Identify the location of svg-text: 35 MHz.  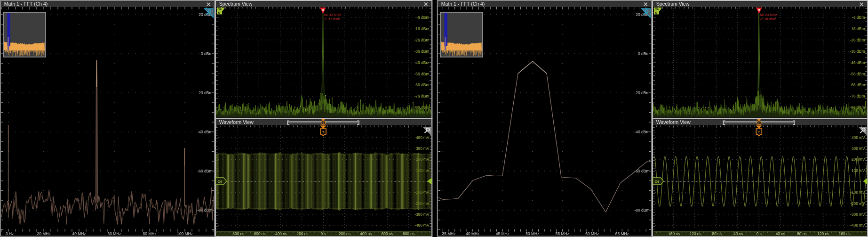
(449, 234).